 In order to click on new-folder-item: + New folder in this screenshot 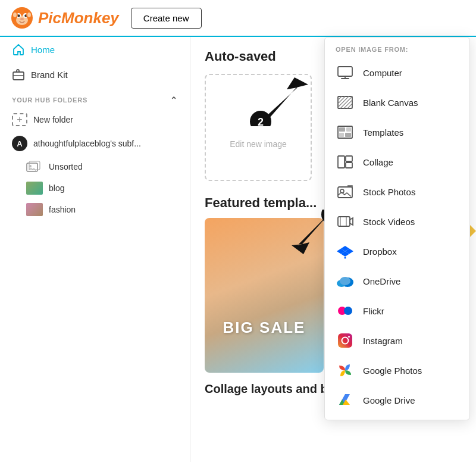, I will do `click(95, 120)`.